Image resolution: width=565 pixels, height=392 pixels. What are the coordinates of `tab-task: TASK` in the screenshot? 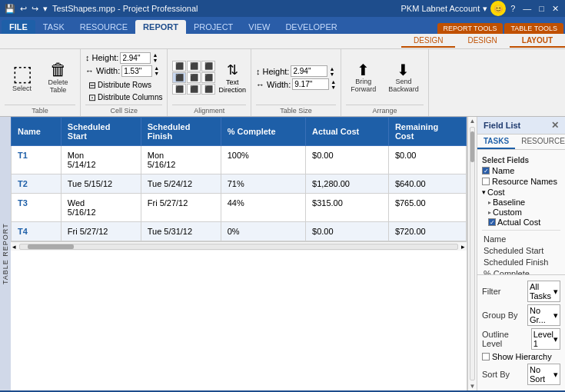 It's located at (54, 27).